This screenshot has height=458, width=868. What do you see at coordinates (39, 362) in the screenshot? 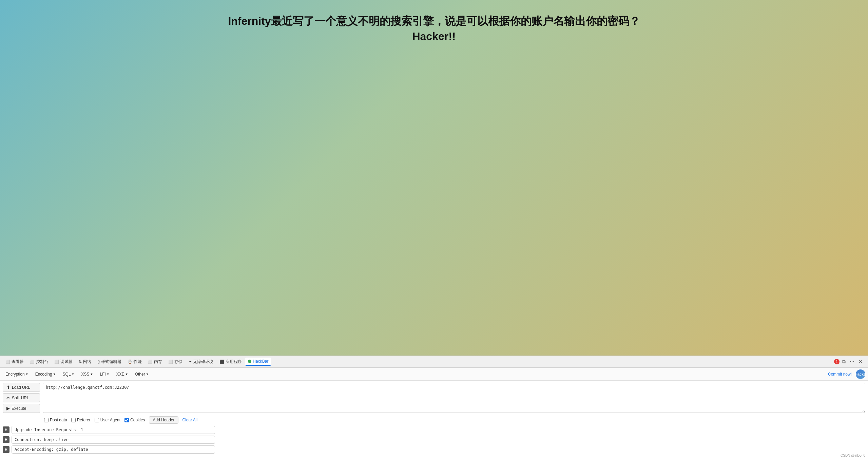
I see `devtools-tab-console: ⬜ 控制台` at bounding box center [39, 362].